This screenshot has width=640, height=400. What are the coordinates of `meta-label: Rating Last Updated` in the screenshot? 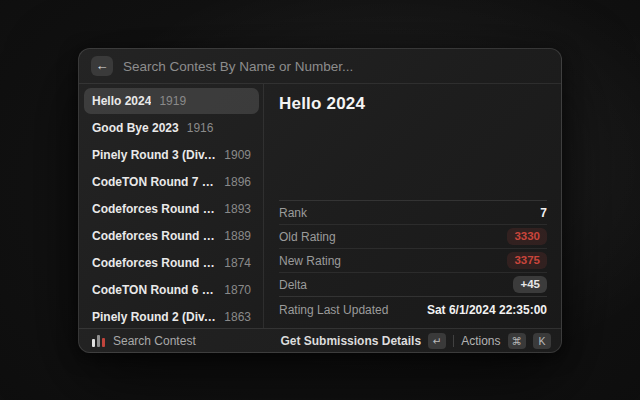 It's located at (334, 310).